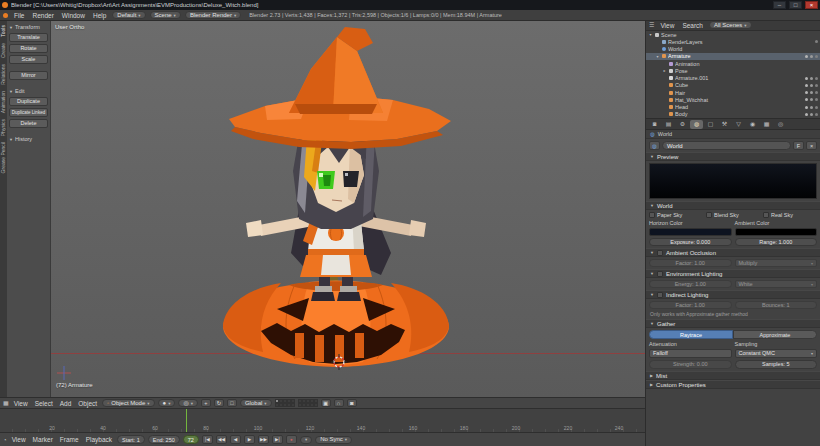 The width and height of the screenshot is (820, 446). Describe the element at coordinates (128, 15) in the screenshot. I see `screen-layout-select: Default▾` at that location.